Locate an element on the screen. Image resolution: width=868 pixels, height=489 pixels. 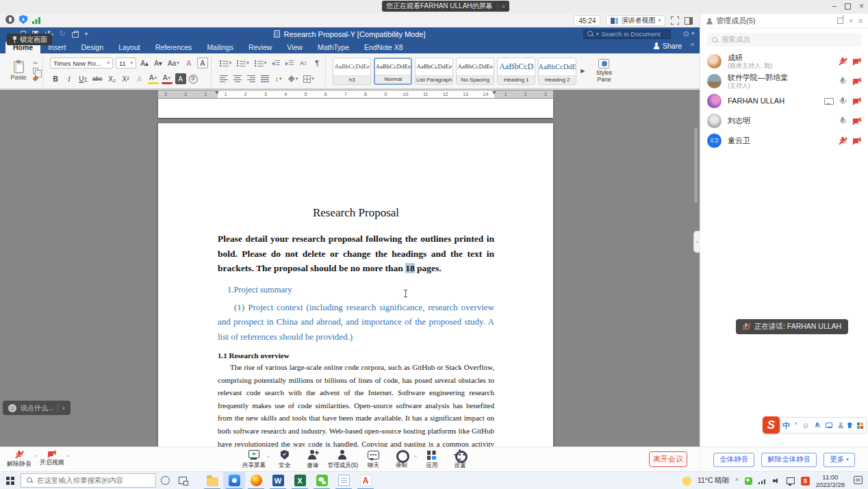
taskbar-search-input: 在这里输入你要搜索的内容 is located at coordinates (88, 481).